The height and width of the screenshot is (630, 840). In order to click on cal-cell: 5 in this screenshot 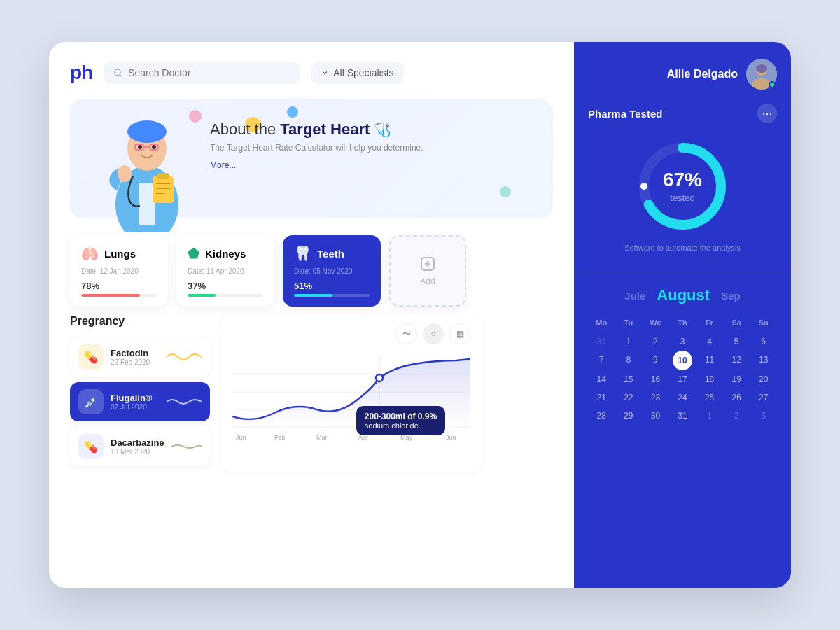, I will do `click(736, 342)`.